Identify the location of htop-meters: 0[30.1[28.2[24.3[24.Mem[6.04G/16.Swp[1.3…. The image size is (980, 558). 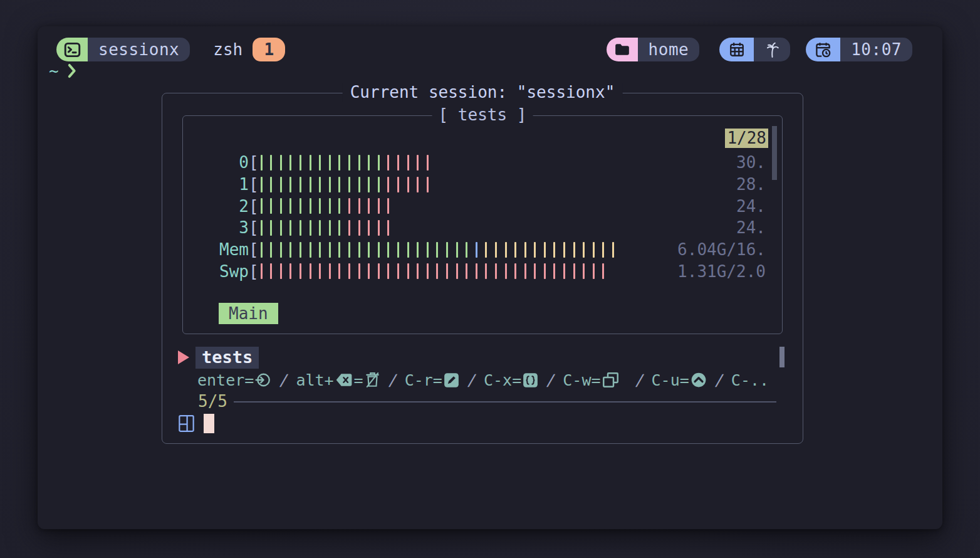
(482, 217).